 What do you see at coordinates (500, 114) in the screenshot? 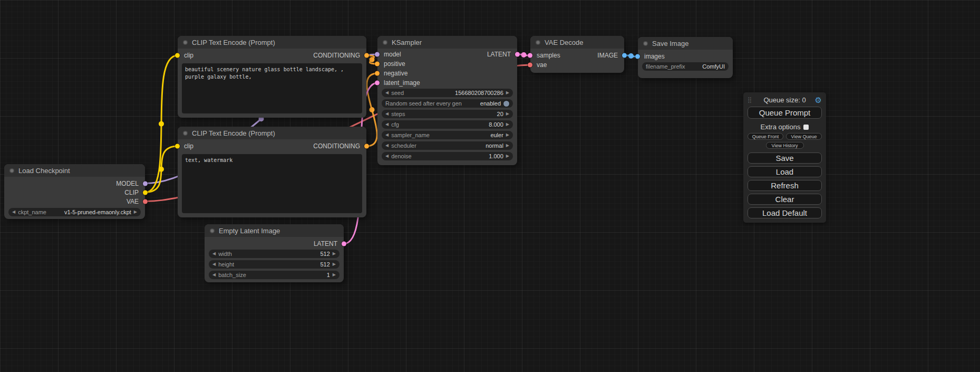
I see `widget-value: 20` at bounding box center [500, 114].